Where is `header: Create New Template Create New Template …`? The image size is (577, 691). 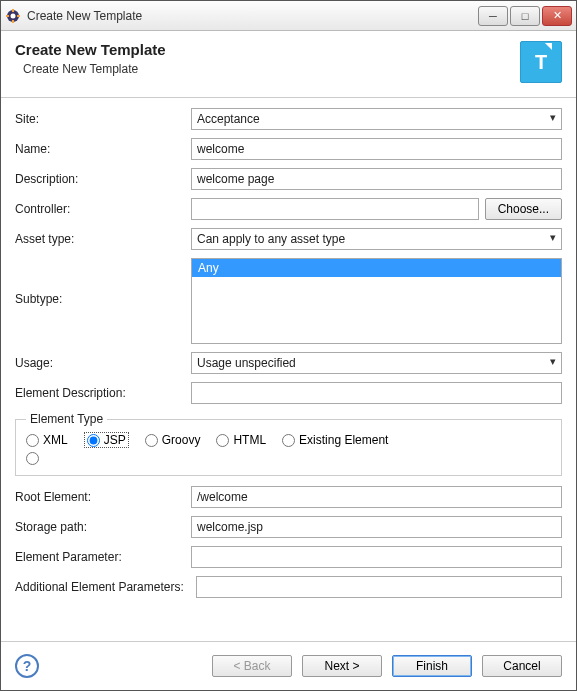 header: Create New Template Create New Template … is located at coordinates (288, 64).